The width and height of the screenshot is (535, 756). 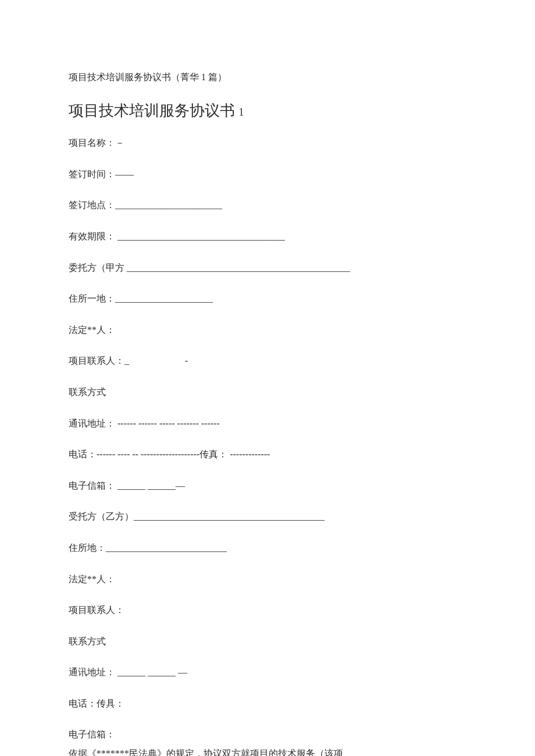 I want to click on contact-b-field: 项目联系人：, so click(x=268, y=610).